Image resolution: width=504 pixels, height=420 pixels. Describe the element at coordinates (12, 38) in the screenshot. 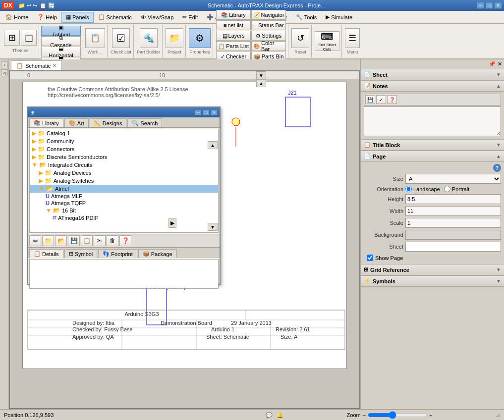

I see `office-btn: ⊞` at that location.